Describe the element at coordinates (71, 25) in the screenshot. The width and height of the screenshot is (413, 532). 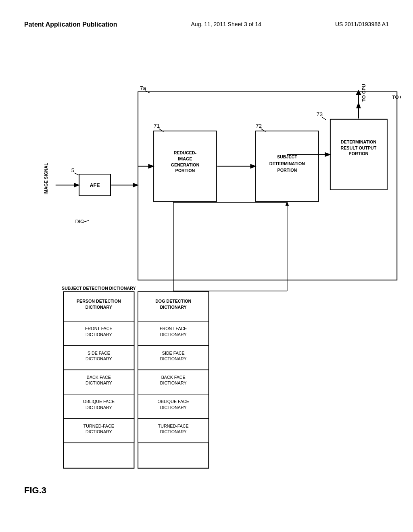
I see `header-publication-label: Patent Application Publication` at that location.